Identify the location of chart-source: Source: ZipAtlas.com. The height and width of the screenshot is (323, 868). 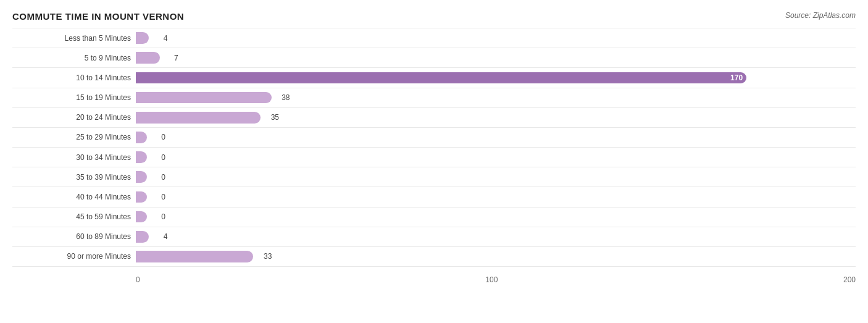
(820, 15).